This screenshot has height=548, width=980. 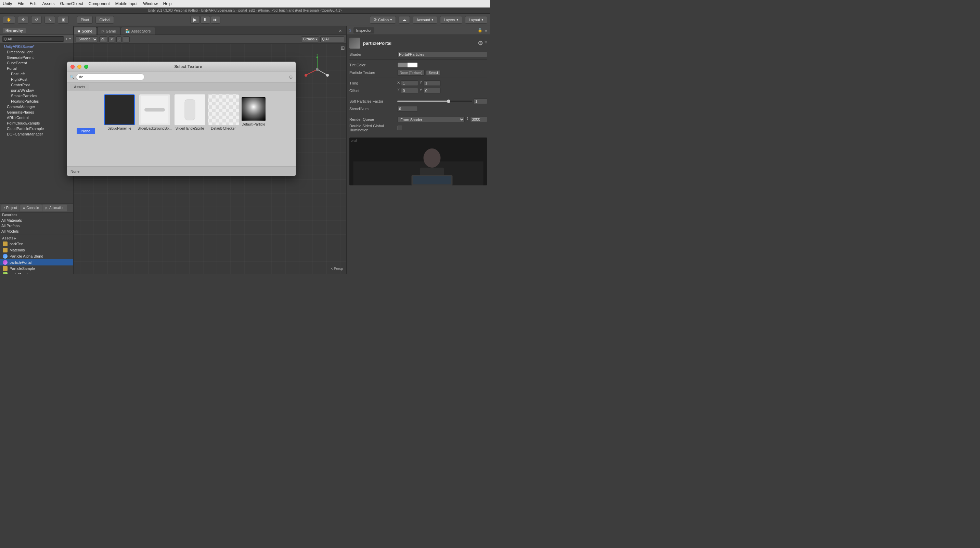 I want to click on texture-item-particle: Default-Particle, so click(x=253, y=112).